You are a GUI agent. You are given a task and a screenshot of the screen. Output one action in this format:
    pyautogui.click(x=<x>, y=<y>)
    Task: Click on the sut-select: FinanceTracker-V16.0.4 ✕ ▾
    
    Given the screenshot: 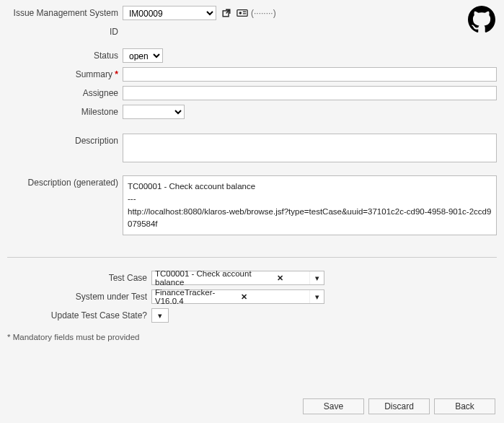 What is the action you would take?
    pyautogui.click(x=238, y=297)
    